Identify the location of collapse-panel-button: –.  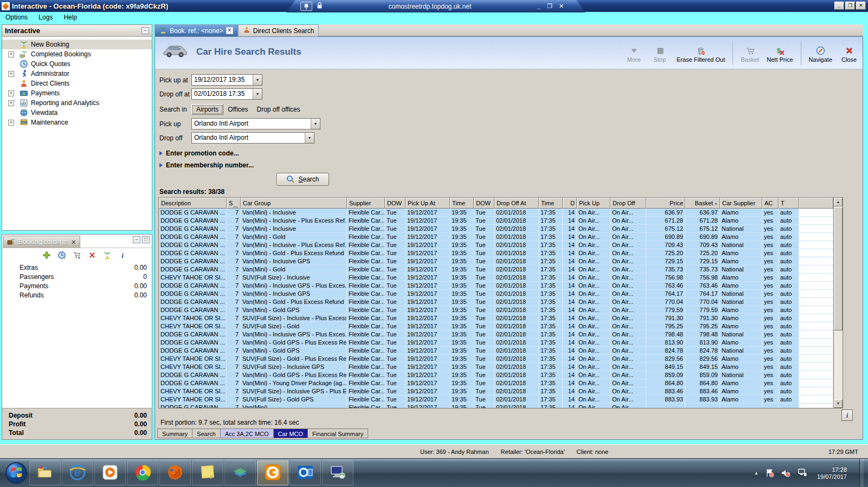
(145, 30).